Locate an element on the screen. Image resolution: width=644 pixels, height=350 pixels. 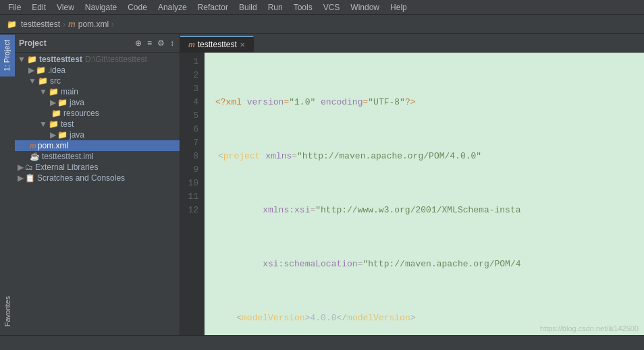
menu-analyze: Analyze is located at coordinates (173, 7).